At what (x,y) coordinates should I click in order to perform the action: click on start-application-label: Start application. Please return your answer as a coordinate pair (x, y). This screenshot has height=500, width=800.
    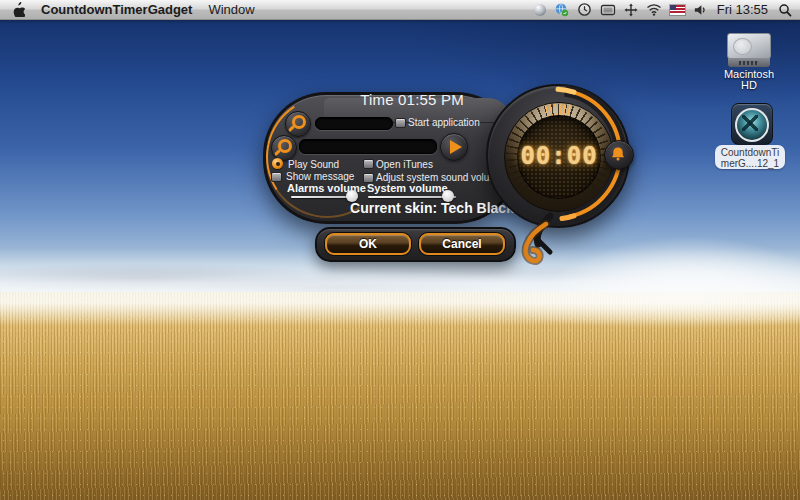
    Looking at the image, I should click on (444, 122).